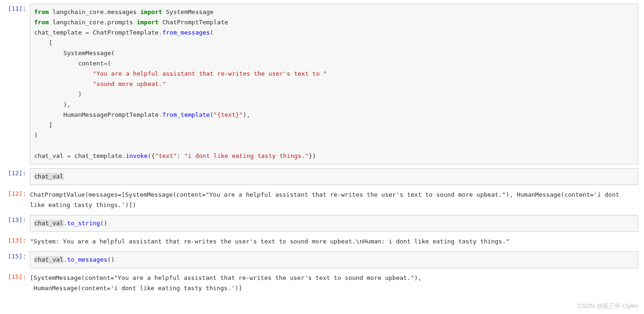 This screenshot has width=644, height=314. Describe the element at coordinates (322, 260) in the screenshot. I see `code-cell: [15]: chat_val.to_messages()` at that location.